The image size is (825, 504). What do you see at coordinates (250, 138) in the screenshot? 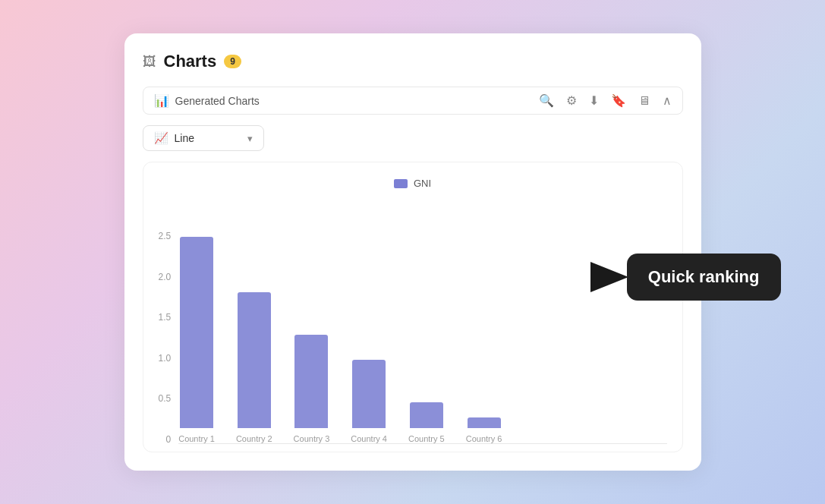
I see `chevron-down-icon: ▾` at bounding box center [250, 138].